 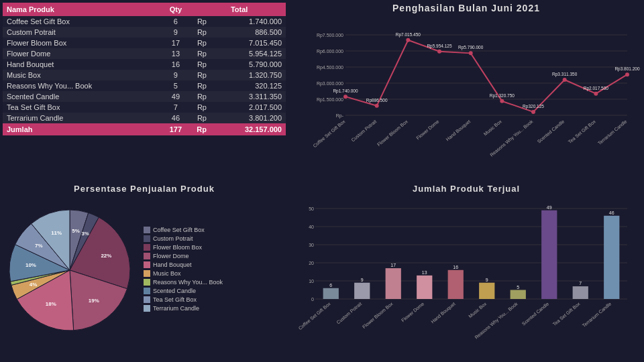 What do you see at coordinates (80, 97) in the screenshot?
I see `cell-name: Scented Candle` at bounding box center [80, 97].